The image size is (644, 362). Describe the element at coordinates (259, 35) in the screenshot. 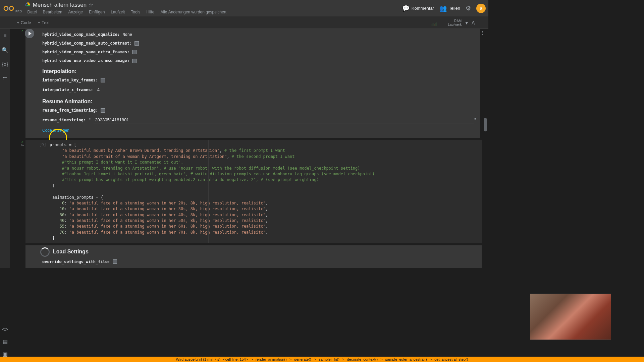

I see `param-mask-equalize: hybrid_video_comp_mask_equalize: None` at that location.